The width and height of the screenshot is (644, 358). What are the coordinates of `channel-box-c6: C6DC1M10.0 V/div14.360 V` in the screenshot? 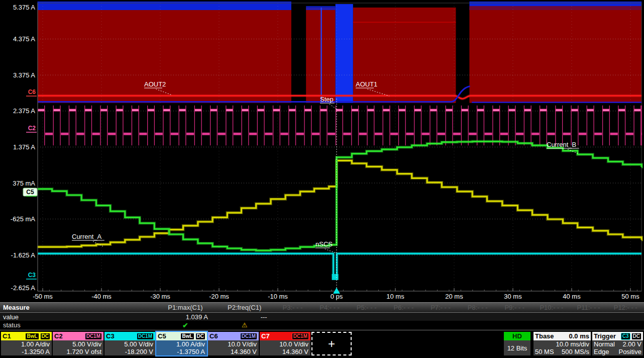 It's located at (233, 344).